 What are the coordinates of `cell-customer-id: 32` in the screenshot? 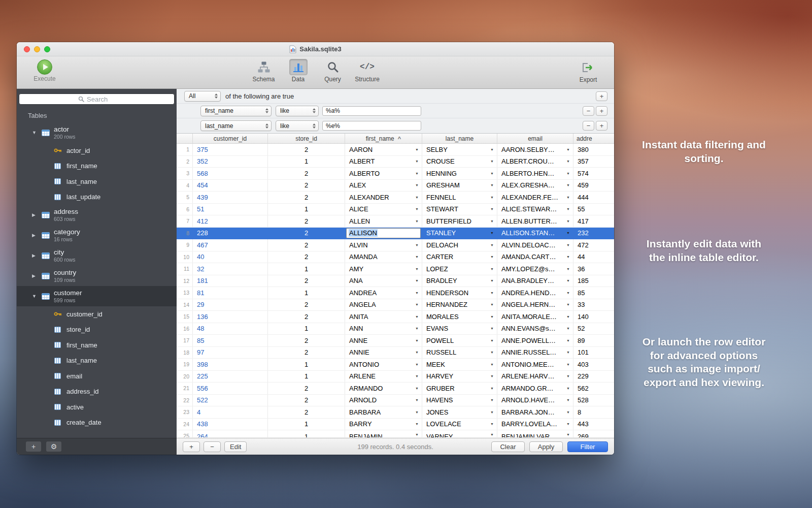 It's located at (230, 269).